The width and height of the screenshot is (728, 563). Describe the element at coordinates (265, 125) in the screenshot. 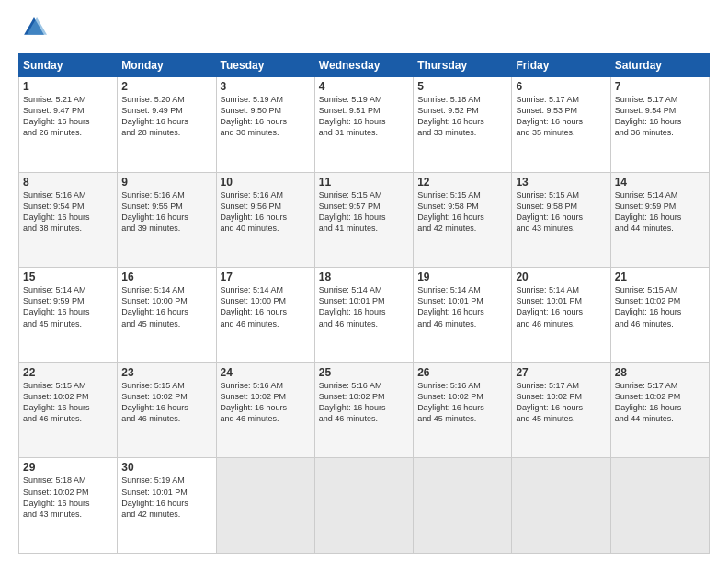

I see `calendar-cell: 3Sunrise: 5:19 AM Sunset: 9:50 PM Daylig…` at that location.